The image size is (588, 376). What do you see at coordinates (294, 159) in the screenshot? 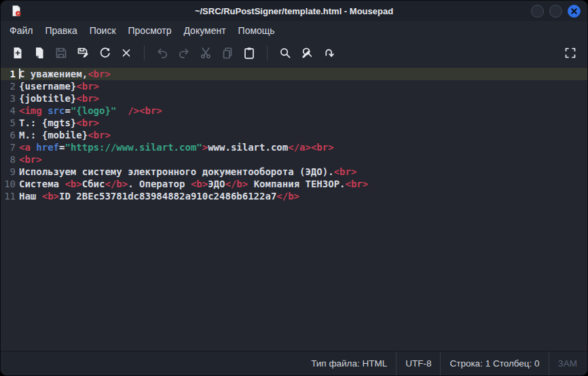
I see `editor-line: 8<br>` at bounding box center [294, 159].